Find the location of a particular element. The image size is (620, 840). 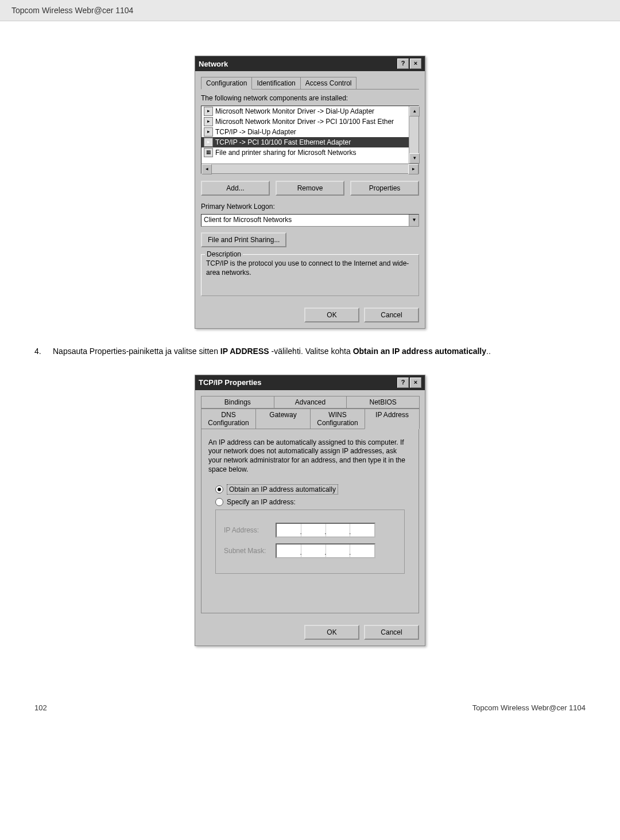

subnet-mask-label: Subnet Mask: is located at coordinates (247, 551).